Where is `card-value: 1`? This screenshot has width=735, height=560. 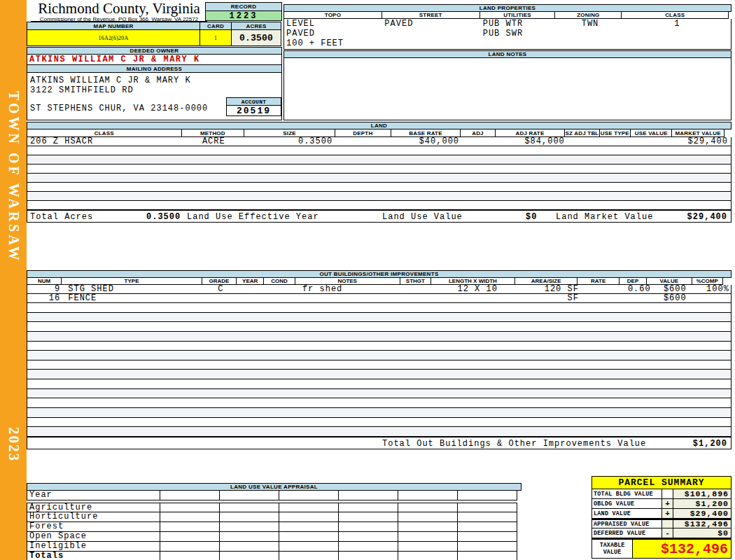
card-value: 1 is located at coordinates (216, 38).